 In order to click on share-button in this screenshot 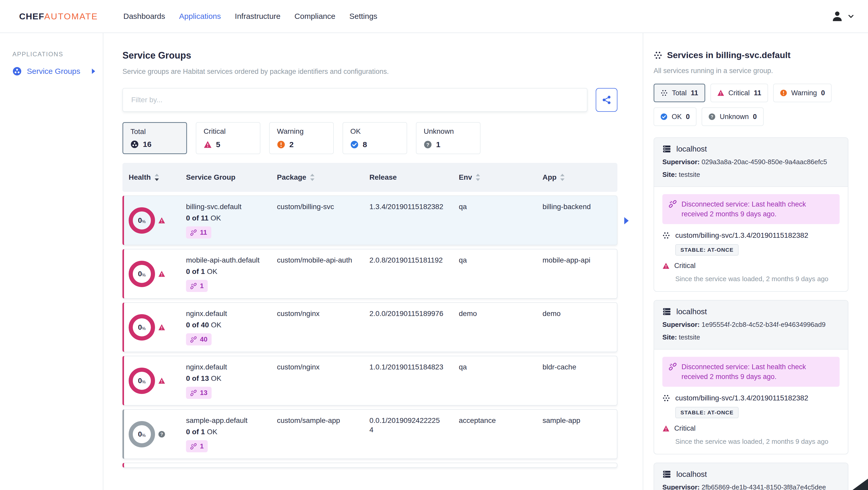, I will do `click(607, 100)`.